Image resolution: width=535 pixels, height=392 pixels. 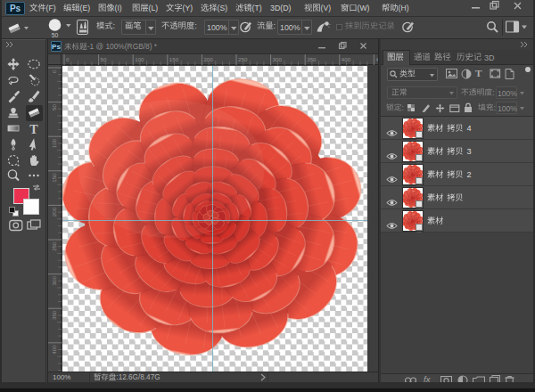 I want to click on svg-text: (F), so click(x=52, y=8).